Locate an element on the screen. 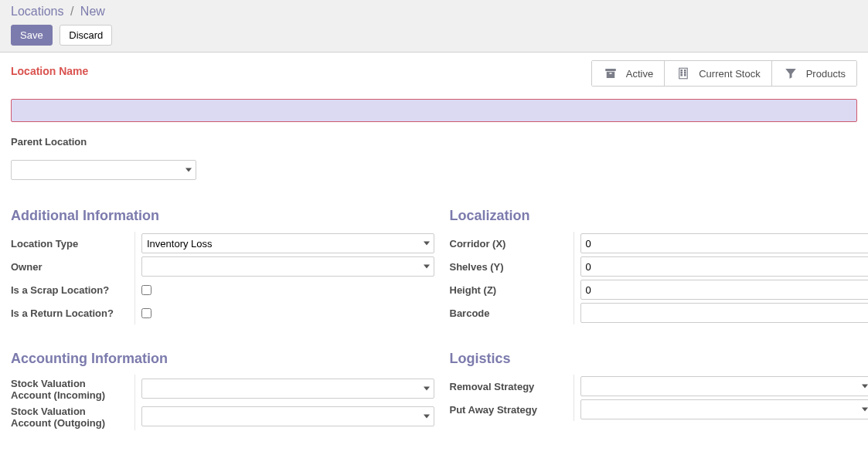 Image resolution: width=868 pixels, height=455 pixels. parent-location-label: Parent Location is located at coordinates (434, 142).